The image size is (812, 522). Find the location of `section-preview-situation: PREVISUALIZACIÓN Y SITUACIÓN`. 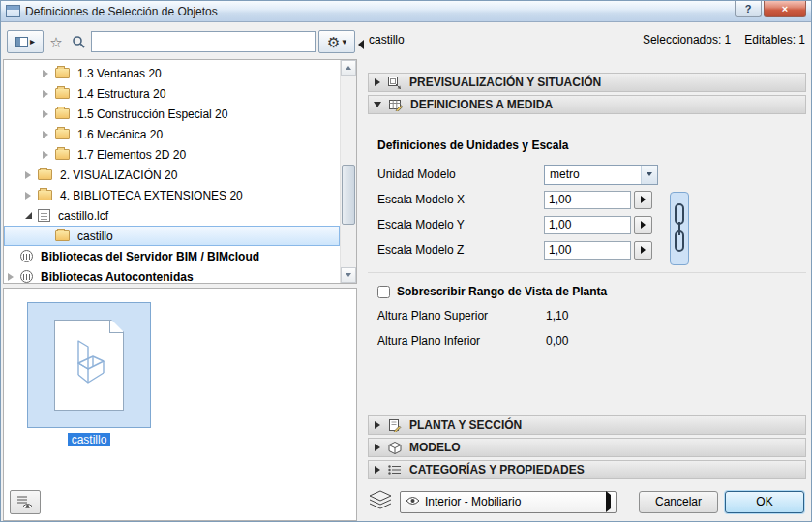

section-preview-situation: PREVISUALIZACIÓN Y SITUACIÓN is located at coordinates (586, 82).